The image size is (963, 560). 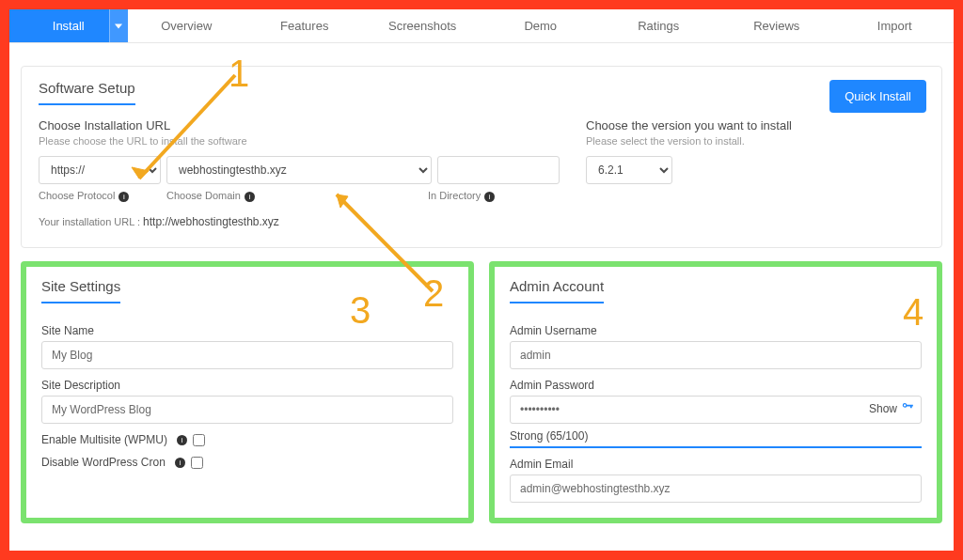 What do you see at coordinates (755, 173) in the screenshot?
I see `version-column: Choose the version you want to install P…` at bounding box center [755, 173].